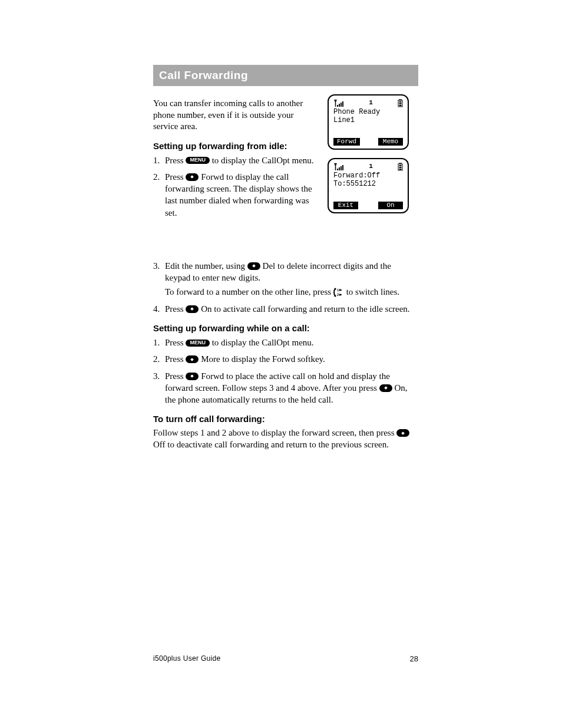 This screenshot has width=562, height=728. Describe the element at coordinates (286, 288) in the screenshot. I see `steps-setup-idle-cont: 3. Edit the number, using Del to delete …` at that location.